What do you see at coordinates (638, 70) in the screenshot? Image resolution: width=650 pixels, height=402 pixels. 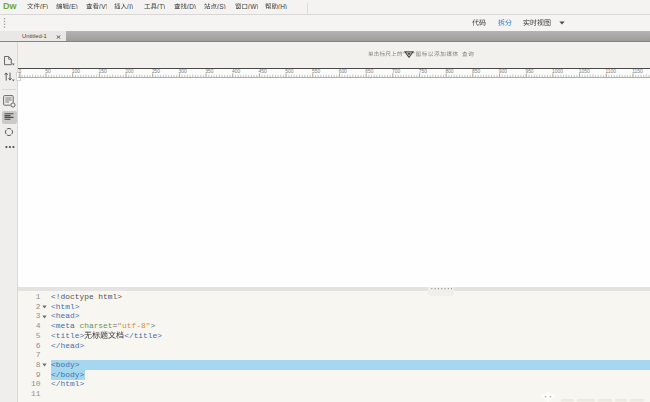 I see `svg-text: 1150` at bounding box center [638, 70].